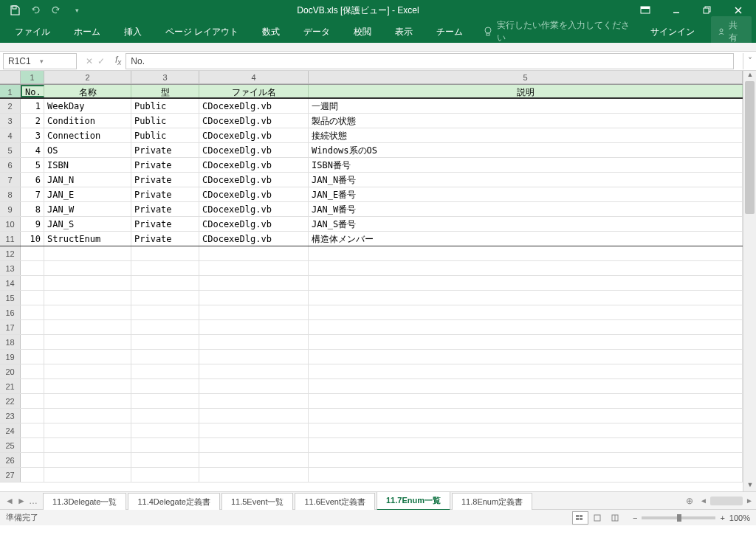 Image resolution: width=756 pixels, height=543 pixels. I want to click on data-cell: JAN_E番号, so click(526, 195).